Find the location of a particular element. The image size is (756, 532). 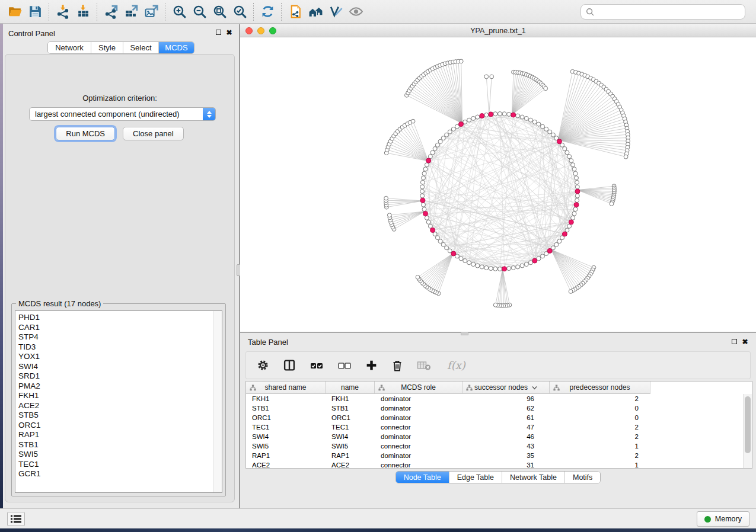

export-image-button is located at coordinates (151, 12).